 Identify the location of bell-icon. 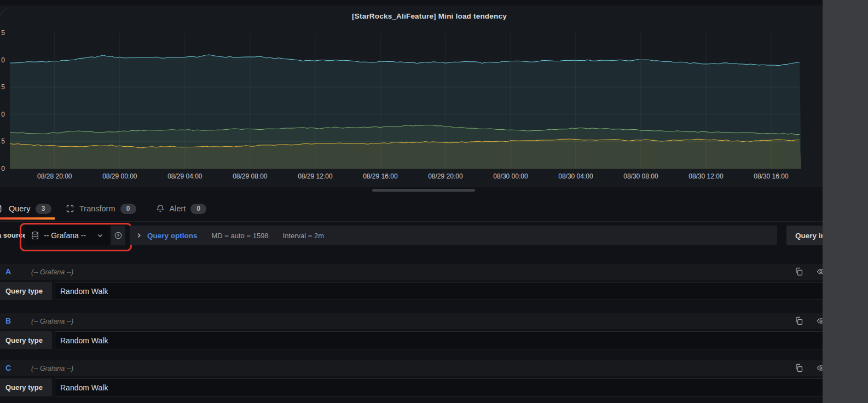
(160, 209).